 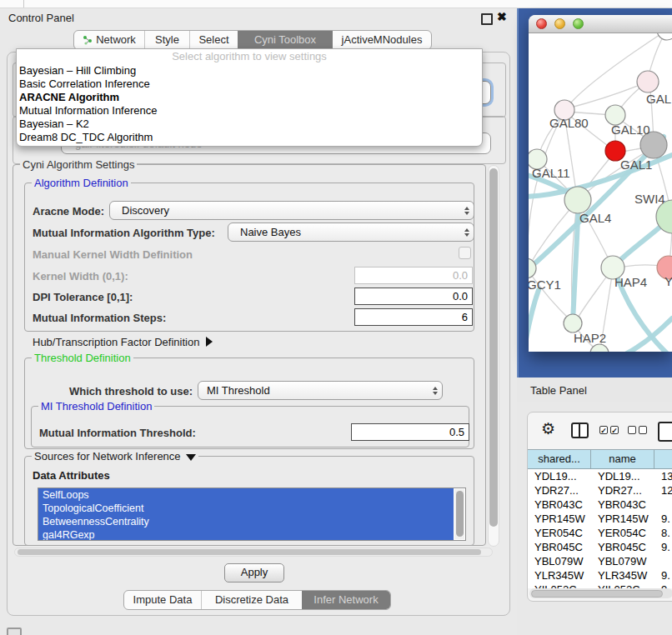 I want to click on mi-algorithm-type-combobox: Naive Bayes, so click(x=351, y=232).